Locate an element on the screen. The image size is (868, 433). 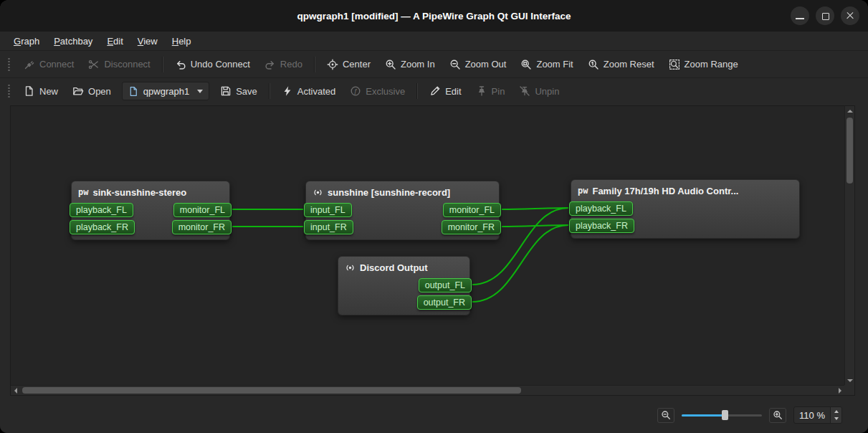
port-input_FR: input_FR is located at coordinates (328, 227).